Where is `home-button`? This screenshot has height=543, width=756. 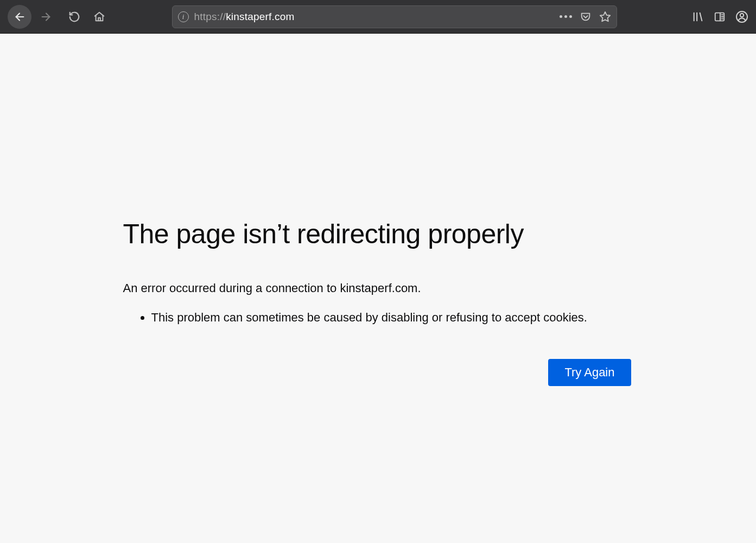
home-button is located at coordinates (99, 17).